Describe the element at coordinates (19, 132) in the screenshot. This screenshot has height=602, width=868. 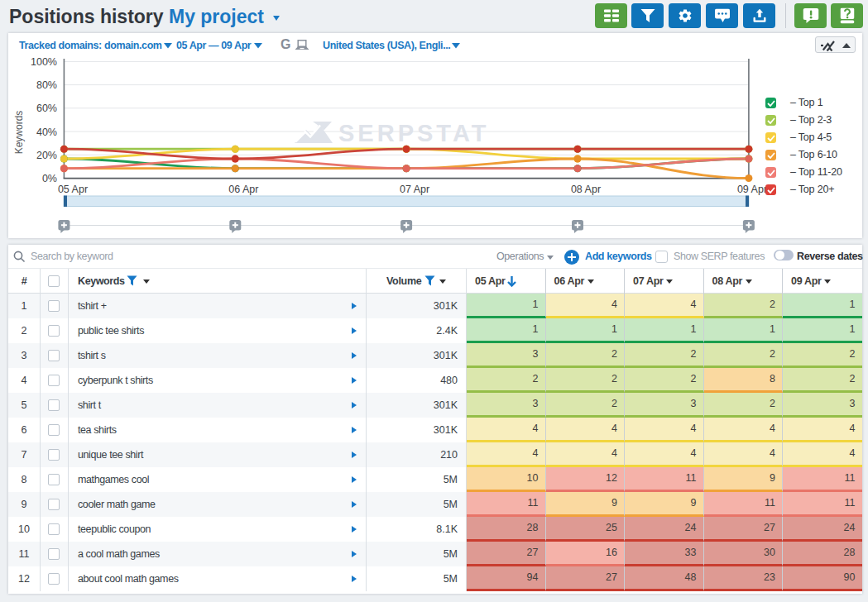
I see `svg-text: Keywords` at that location.